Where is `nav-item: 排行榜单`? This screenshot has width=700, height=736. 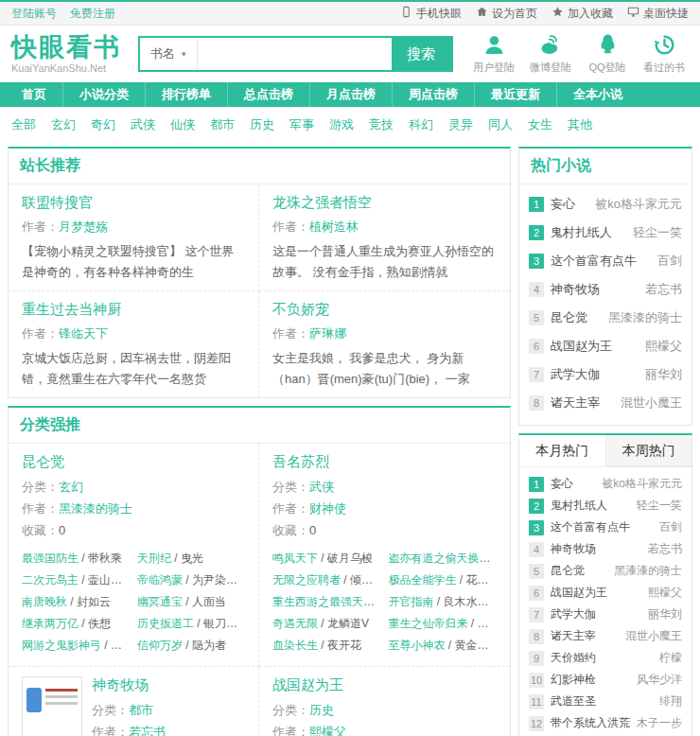 nav-item: 排行榜单 is located at coordinates (185, 95).